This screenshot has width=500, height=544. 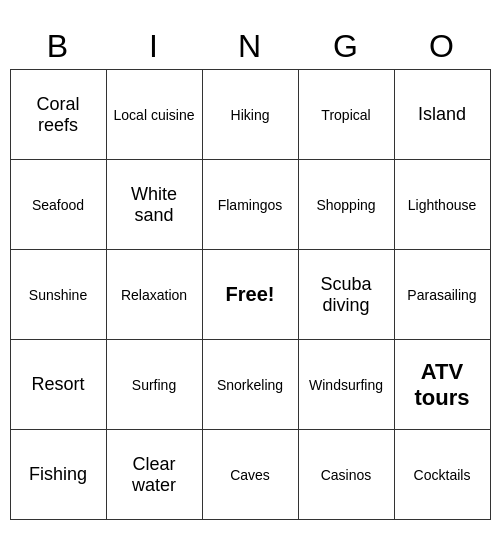 I want to click on cell-r2-c2: Free!, so click(x=250, y=295).